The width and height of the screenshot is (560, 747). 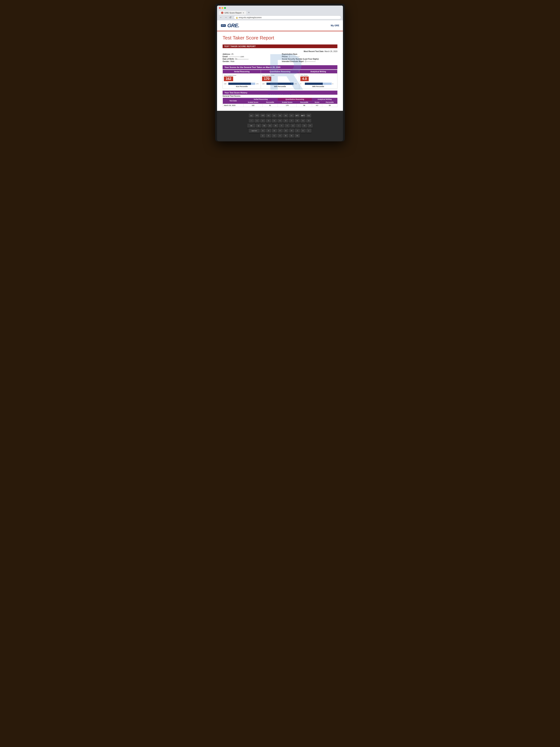 What do you see at coordinates (280, 121) in the screenshot?
I see `key-5: 5` at bounding box center [280, 121].